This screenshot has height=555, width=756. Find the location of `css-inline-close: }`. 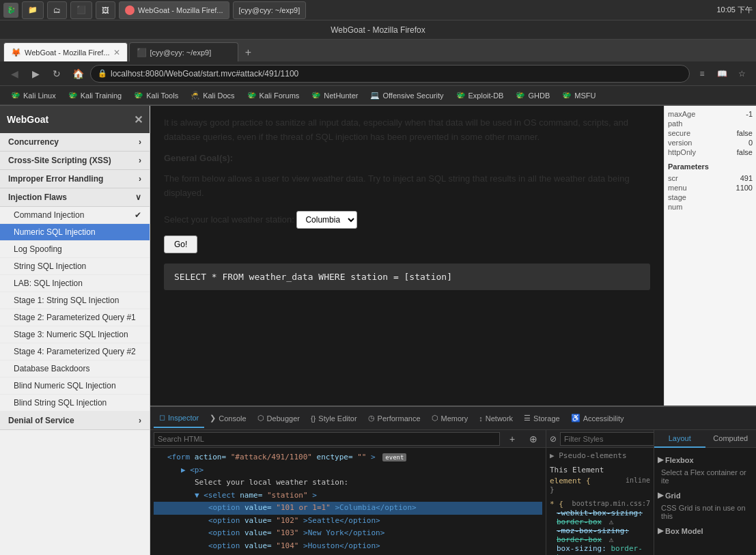

css-inline-close: } is located at coordinates (600, 490).